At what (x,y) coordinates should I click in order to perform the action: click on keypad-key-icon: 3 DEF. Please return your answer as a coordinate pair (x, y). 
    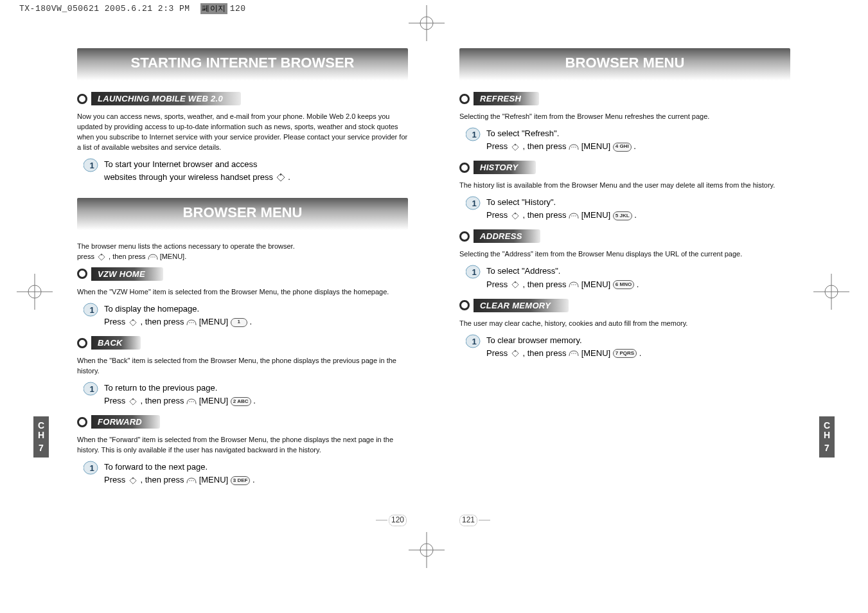
    Looking at the image, I should click on (240, 481).